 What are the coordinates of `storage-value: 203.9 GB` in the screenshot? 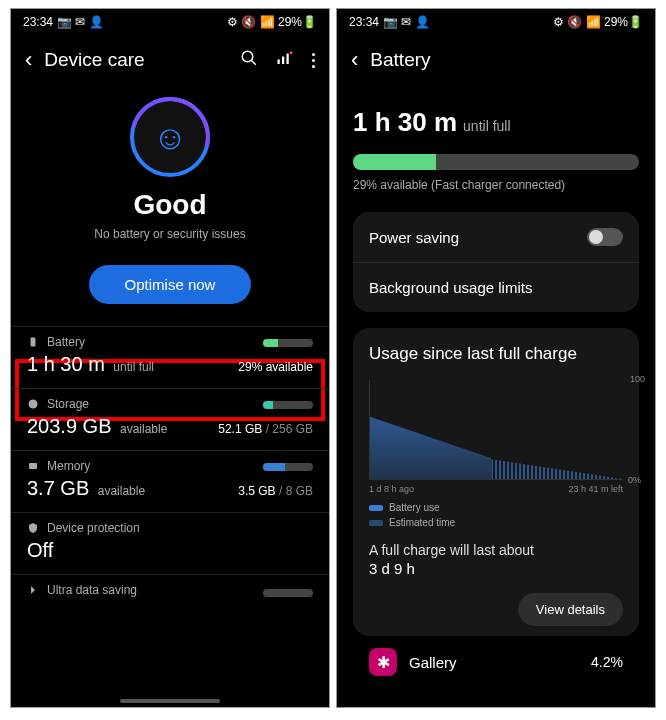 It's located at (70, 426).